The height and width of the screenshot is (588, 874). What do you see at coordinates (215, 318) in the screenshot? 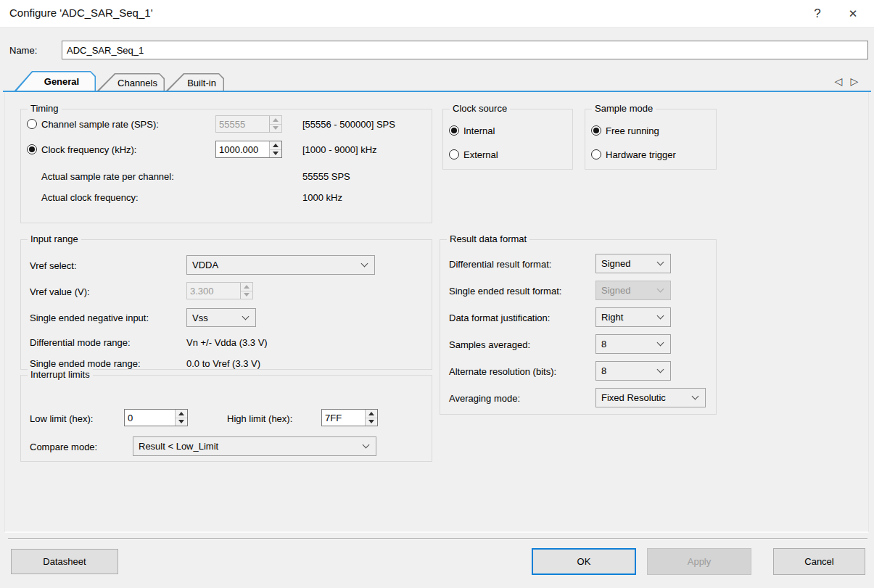
I see `single-ended-negative-input-value: Vss` at bounding box center [215, 318].